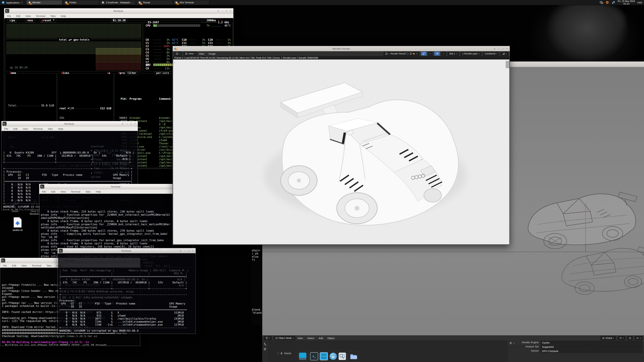  I want to click on viewport-menu-item: Add, so click(321, 338).